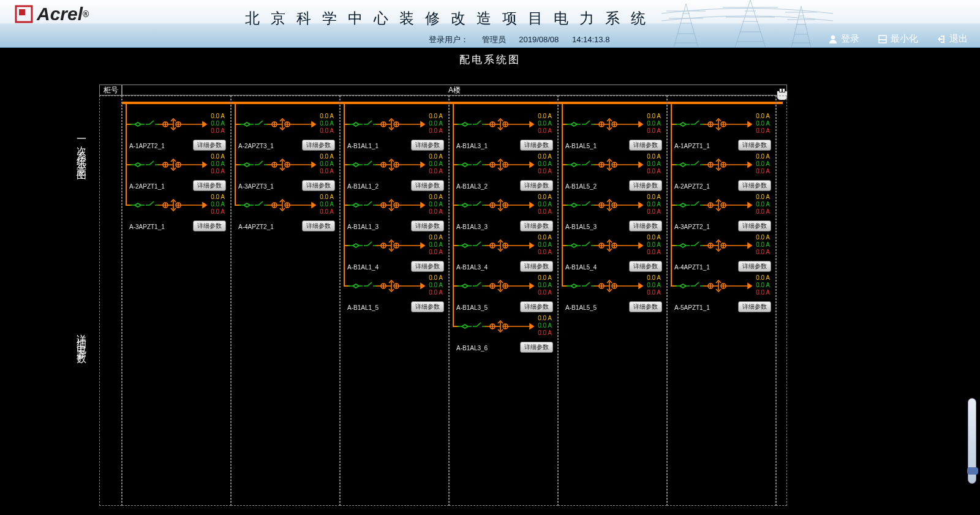 The width and height of the screenshot is (980, 515). What do you see at coordinates (503, 132) in the screenshot?
I see `feeder-branch: 0.0 A0.0 A0.0 AA-B1AL3_1详细参数` at bounding box center [503, 132].